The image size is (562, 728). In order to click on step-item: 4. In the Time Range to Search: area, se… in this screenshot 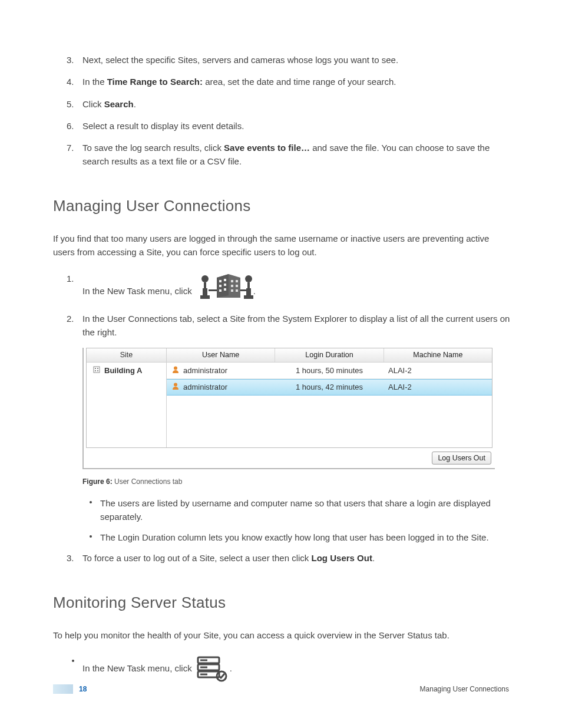, I will do `click(297, 81)`.